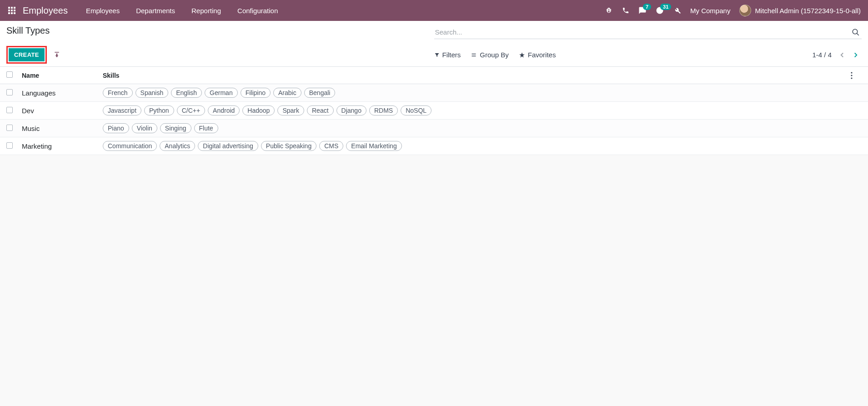 The image size is (868, 406). What do you see at coordinates (12, 10) in the screenshot?
I see `apps-icon` at bounding box center [12, 10].